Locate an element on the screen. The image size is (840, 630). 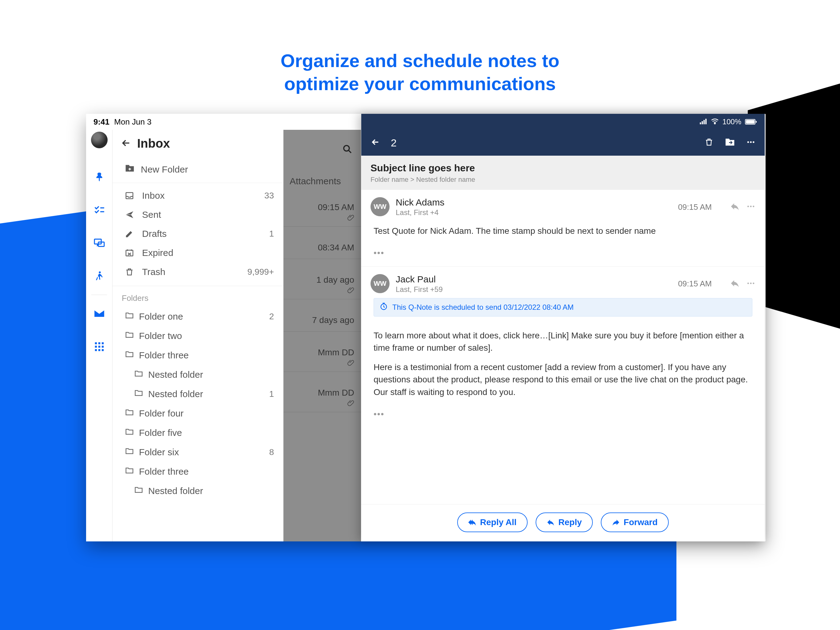
trash-icon is located at coordinates (131, 272).